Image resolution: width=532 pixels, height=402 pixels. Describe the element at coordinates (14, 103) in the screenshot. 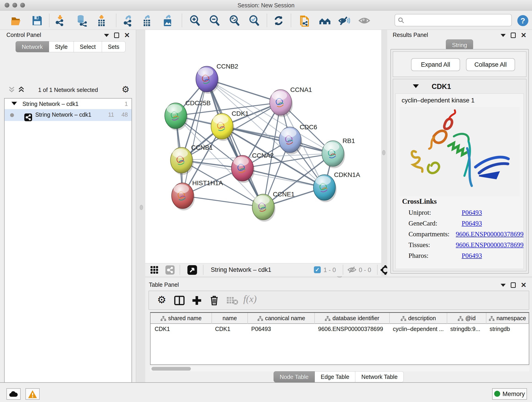

I see `collection-expand-icon` at that location.